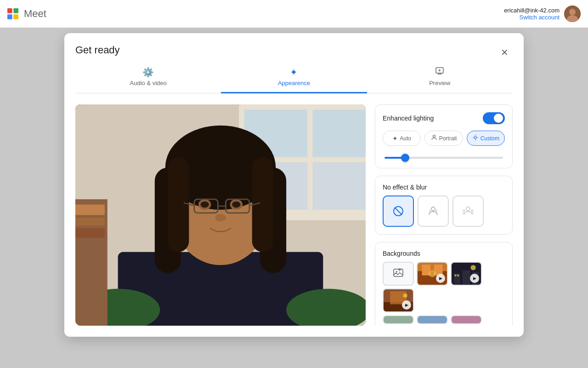  What do you see at coordinates (444, 215) in the screenshot?
I see `right-panel: Enhanced lighting ✦ Auto` at bounding box center [444, 215].